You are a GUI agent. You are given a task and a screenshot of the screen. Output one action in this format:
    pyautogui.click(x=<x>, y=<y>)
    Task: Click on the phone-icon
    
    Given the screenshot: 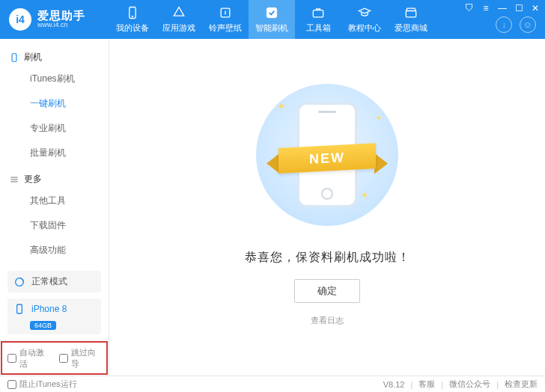 What is the action you would take?
    pyautogui.click(x=14, y=58)
    